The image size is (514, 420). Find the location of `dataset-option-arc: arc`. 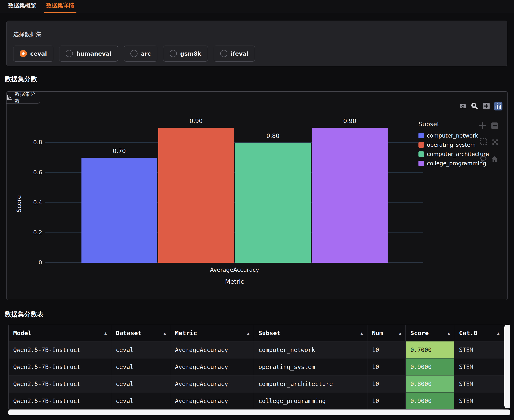

dataset-option-arc: arc is located at coordinates (141, 53).